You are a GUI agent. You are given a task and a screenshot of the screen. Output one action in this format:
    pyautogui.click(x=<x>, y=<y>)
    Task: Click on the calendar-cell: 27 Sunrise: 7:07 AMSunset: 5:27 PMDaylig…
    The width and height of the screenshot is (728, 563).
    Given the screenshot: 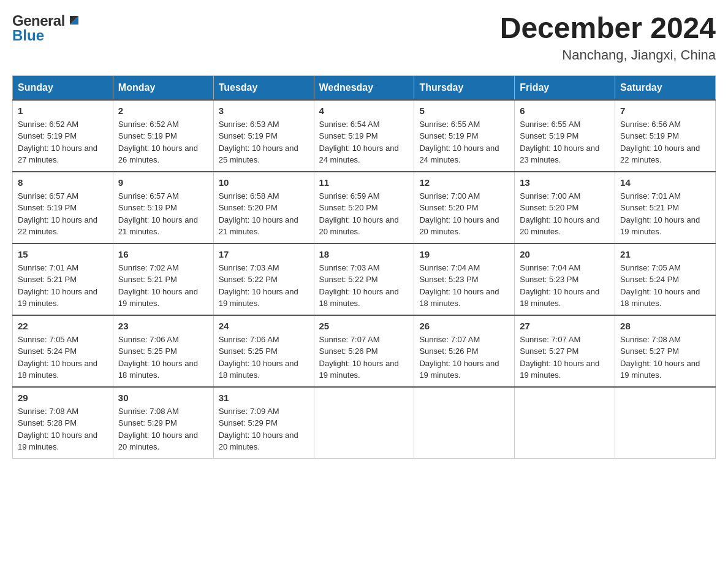 What is the action you would take?
    pyautogui.click(x=565, y=351)
    